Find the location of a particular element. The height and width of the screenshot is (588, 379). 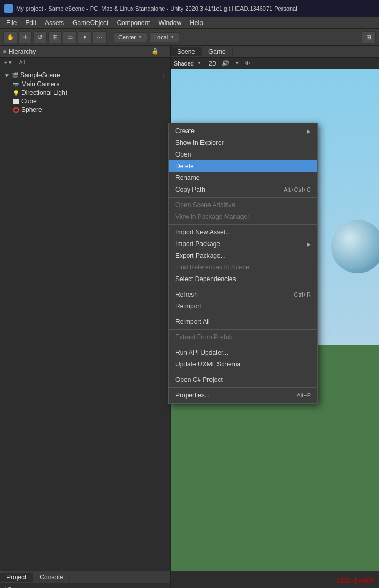

ctx-open-csharp: Open C# Project is located at coordinates (243, 380).